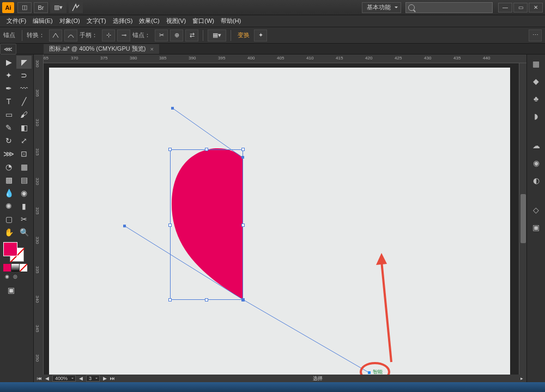  Describe the element at coordinates (24, 219) in the screenshot. I see `slice-tool: ✂` at that location.